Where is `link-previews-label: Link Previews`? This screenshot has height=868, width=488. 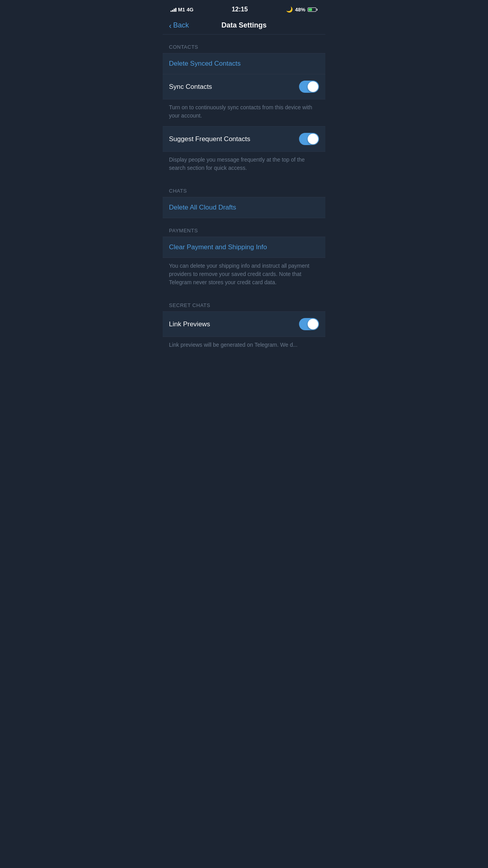
link-previews-label: Link Previews is located at coordinates (189, 324).